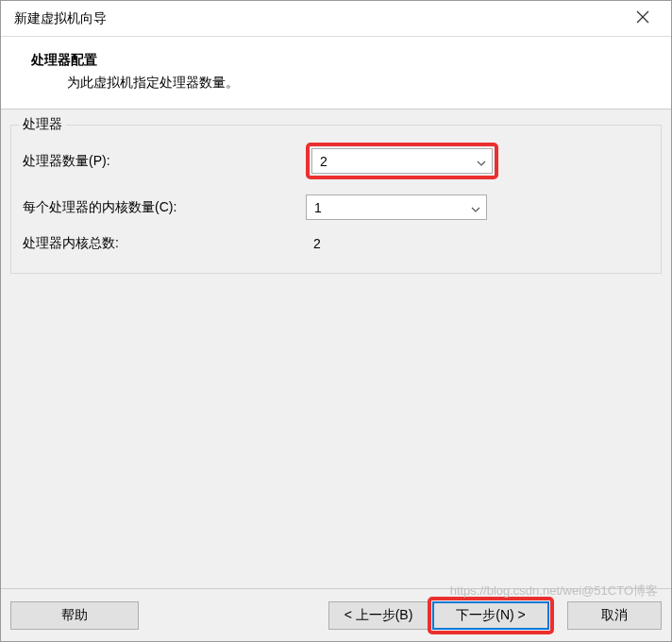 The width and height of the screenshot is (672, 642). Describe the element at coordinates (164, 161) in the screenshot. I see `label-processor-count: 处理器数量(P):` at that location.